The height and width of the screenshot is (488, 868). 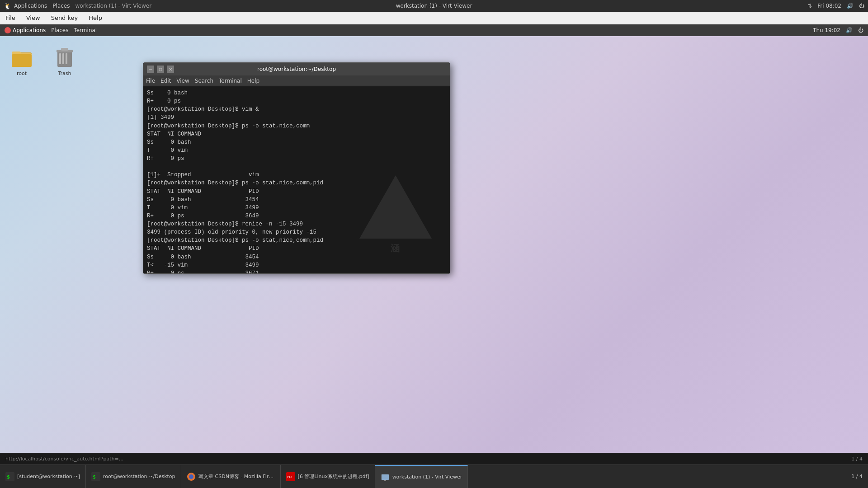 What do you see at coordinates (85, 30) in the screenshot?
I see `guest-terminal-menu: Terminal` at bounding box center [85, 30].